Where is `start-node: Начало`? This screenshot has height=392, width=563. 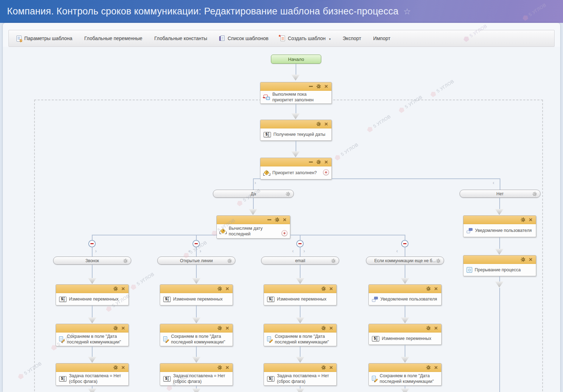
start-node: Начало is located at coordinates (296, 59).